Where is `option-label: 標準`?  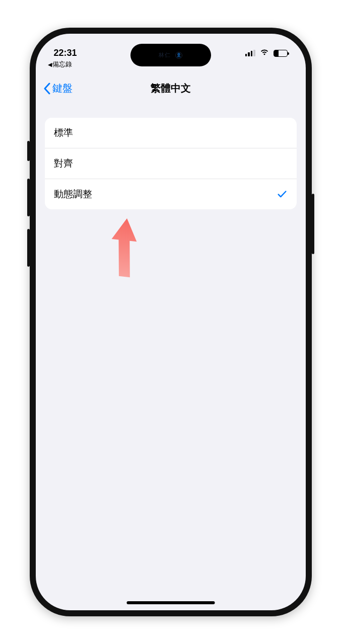
option-label: 標準 is located at coordinates (63, 133).